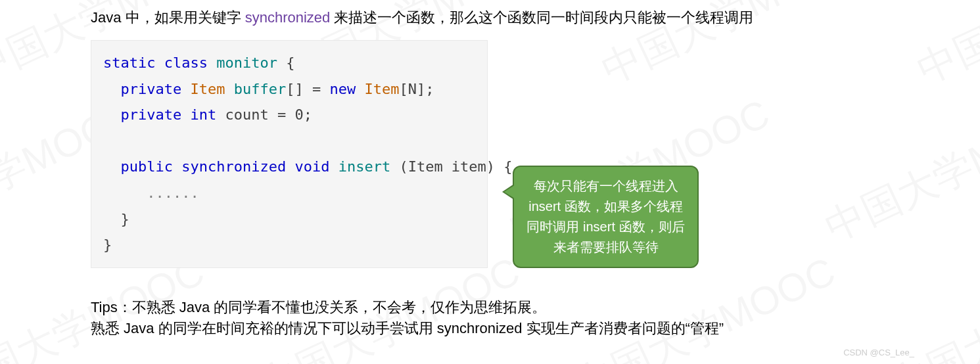 Image resolution: width=980 pixels, height=364 pixels. What do you see at coordinates (606, 217) in the screenshot?
I see `annotation-callout: 每次只能有一个线程进入 insert 函数，如果多个线程同时调用 insert …` at bounding box center [606, 217].